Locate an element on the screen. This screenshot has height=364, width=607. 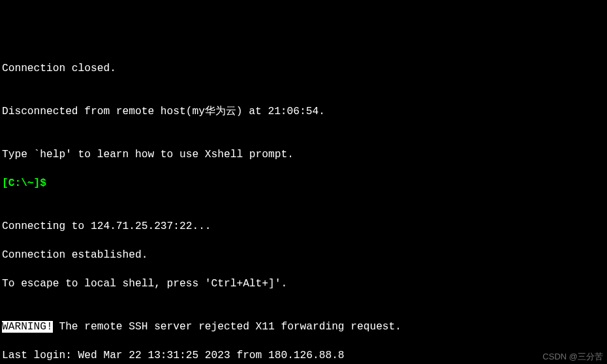
text: Disconnected from remote host(my is located at coordinates (103, 112).